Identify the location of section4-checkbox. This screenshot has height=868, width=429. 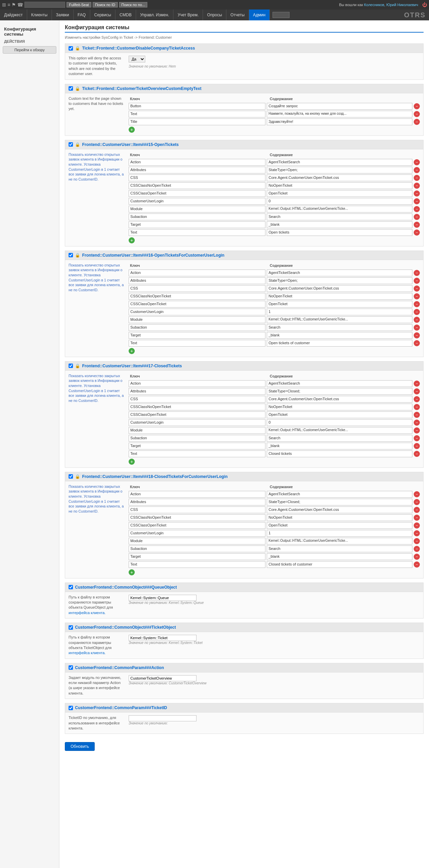
(71, 255).